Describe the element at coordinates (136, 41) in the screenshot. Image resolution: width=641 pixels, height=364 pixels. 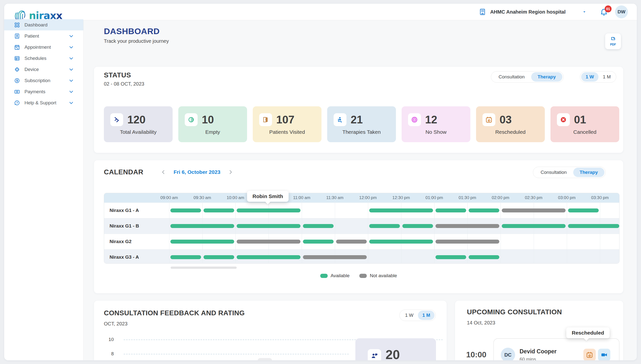
I see `page-subtitle: Track your productive journey` at that location.